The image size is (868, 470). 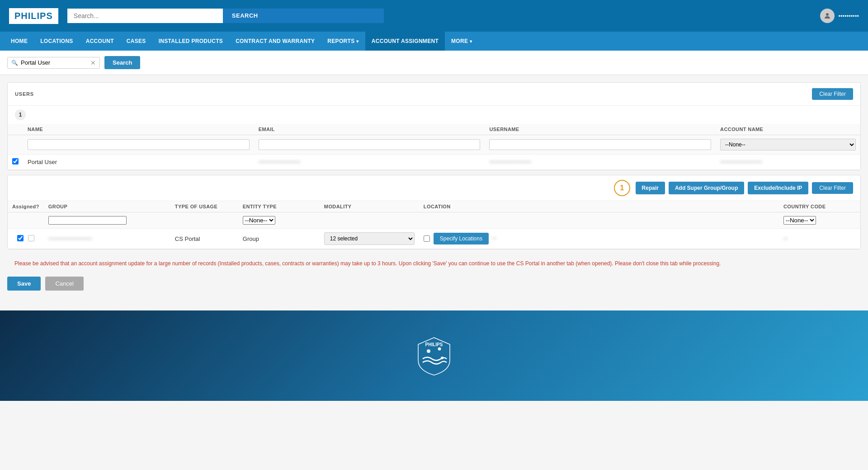 I want to click on user-account-cell: ••••••••••••••••••••••, so click(x=741, y=162).